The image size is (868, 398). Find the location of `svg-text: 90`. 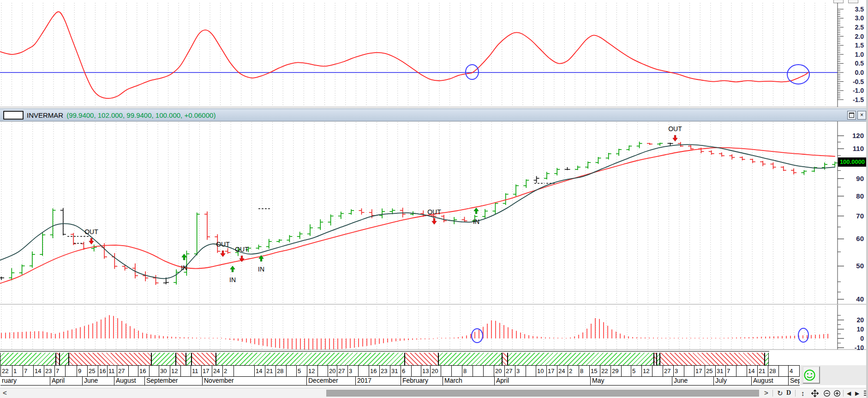

svg-text: 90 is located at coordinates (860, 178).